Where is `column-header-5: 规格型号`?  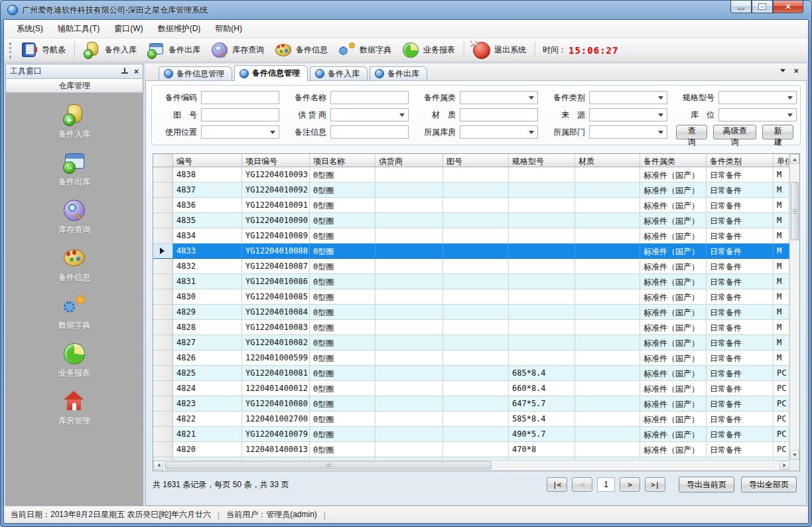
column-header-5: 规格型号 is located at coordinates (542, 161).